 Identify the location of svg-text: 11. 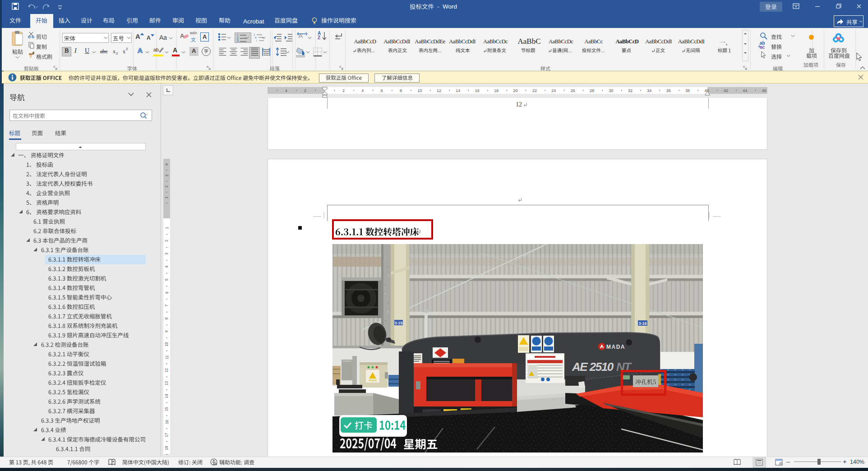
(167, 357).